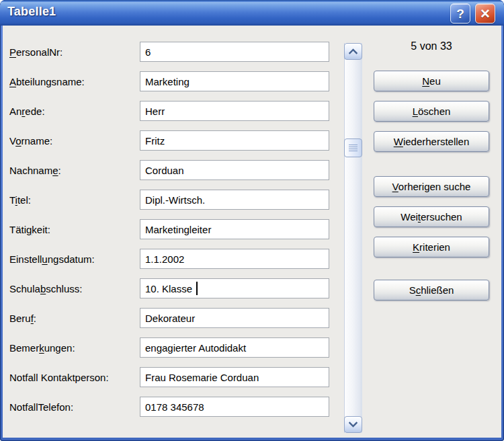 This screenshot has width=504, height=441. What do you see at coordinates (41, 230) in the screenshot?
I see `label-text: keit:` at bounding box center [41, 230].